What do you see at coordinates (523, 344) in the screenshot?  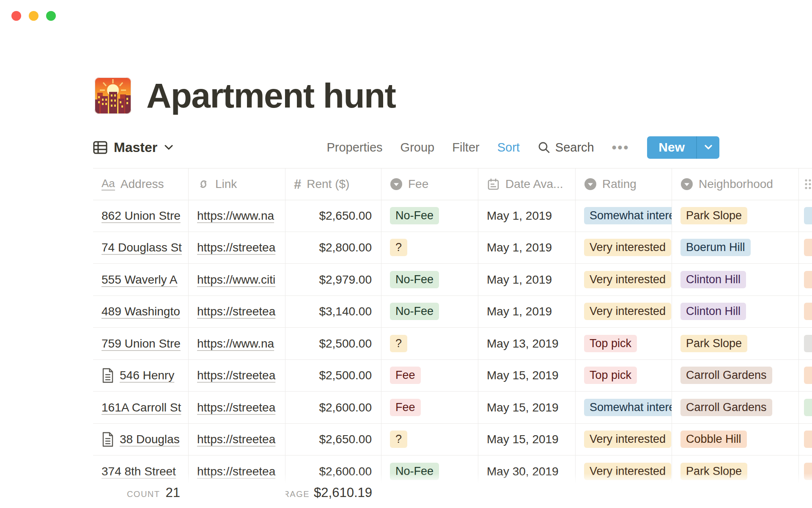 I see `date-text: May 13, 2019` at bounding box center [523, 344].